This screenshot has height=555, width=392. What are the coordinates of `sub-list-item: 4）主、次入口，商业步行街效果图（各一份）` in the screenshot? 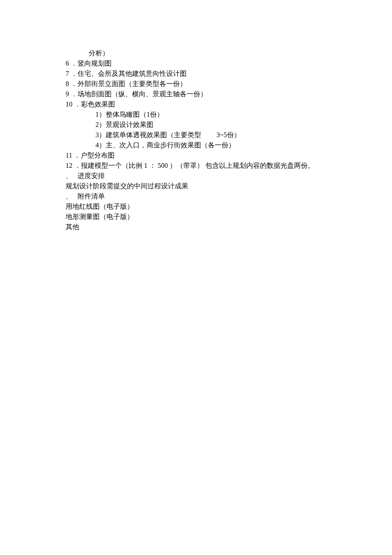 It's located at (202, 145).